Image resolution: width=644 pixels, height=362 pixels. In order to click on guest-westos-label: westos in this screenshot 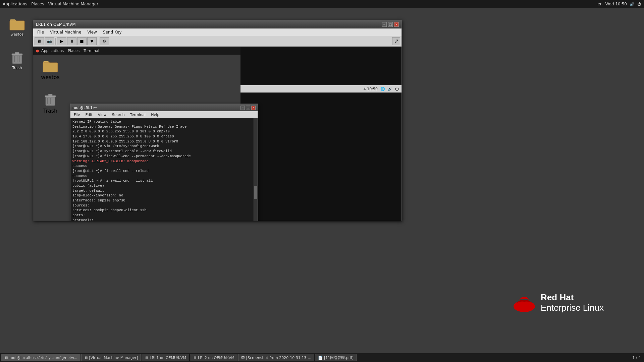, I will do `click(50, 77)`.